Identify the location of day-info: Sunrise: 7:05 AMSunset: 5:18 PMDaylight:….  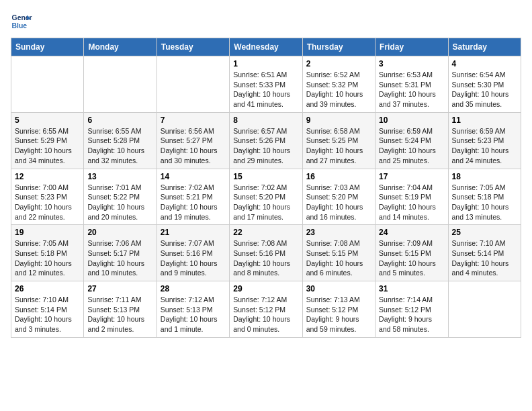
(47, 258).